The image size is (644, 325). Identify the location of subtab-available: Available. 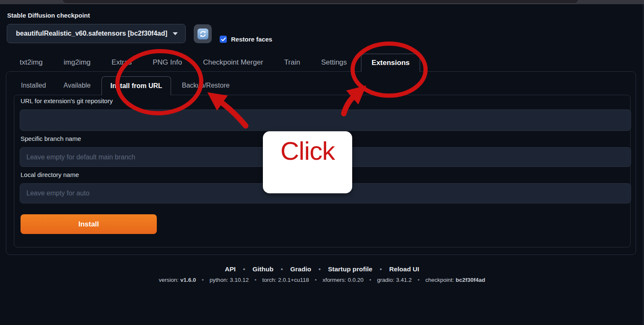
(77, 86).